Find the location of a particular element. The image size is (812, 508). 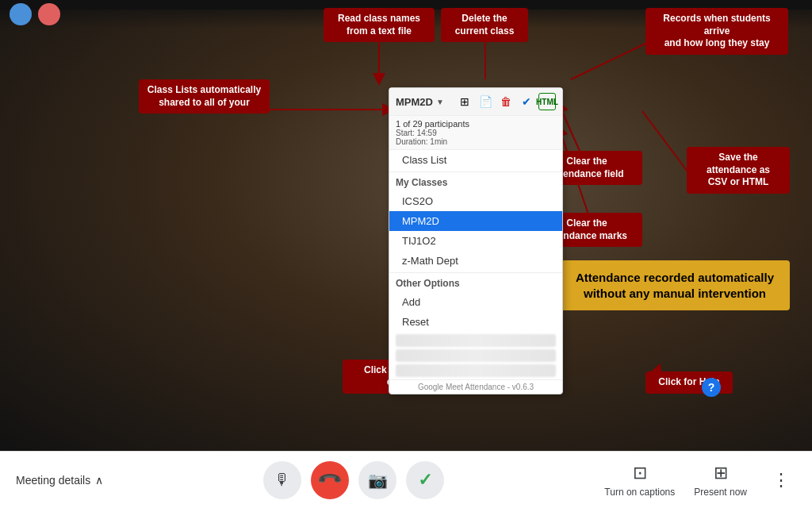

bottom-toolbar: Meeting details ∧ 🎙 📞 📷 ✓ ⊡ is located at coordinates (406, 479).